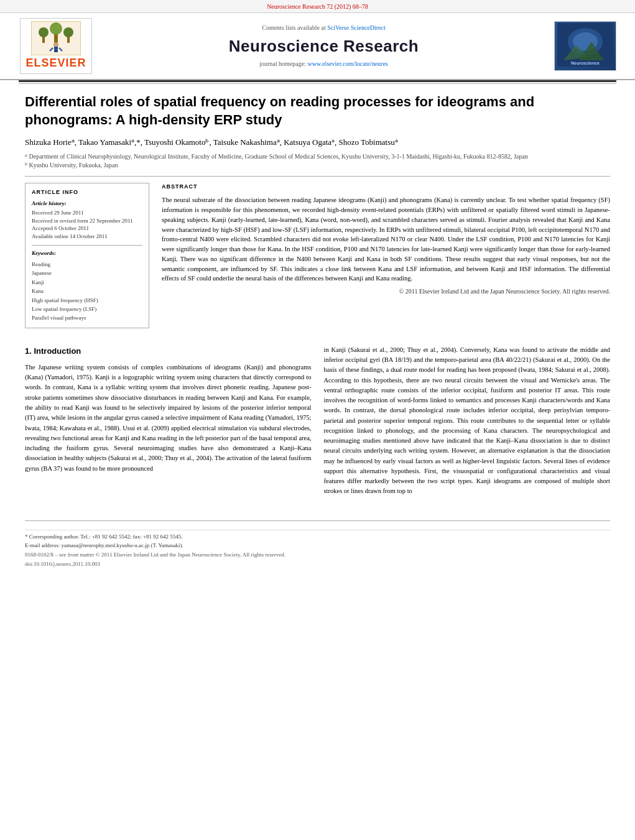  What do you see at coordinates (356, 27) in the screenshot?
I see `sciverse-link: SciVerse ScienceDirect` at bounding box center [356, 27].